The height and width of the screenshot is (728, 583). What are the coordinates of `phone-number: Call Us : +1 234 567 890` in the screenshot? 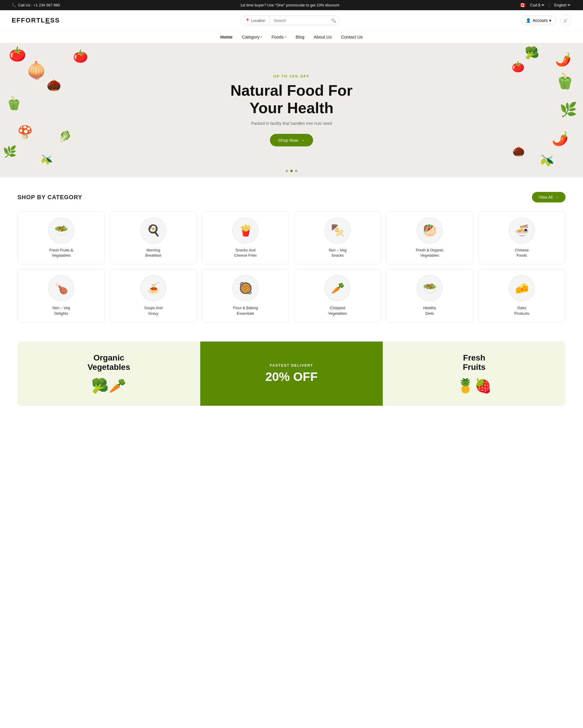 It's located at (39, 5).